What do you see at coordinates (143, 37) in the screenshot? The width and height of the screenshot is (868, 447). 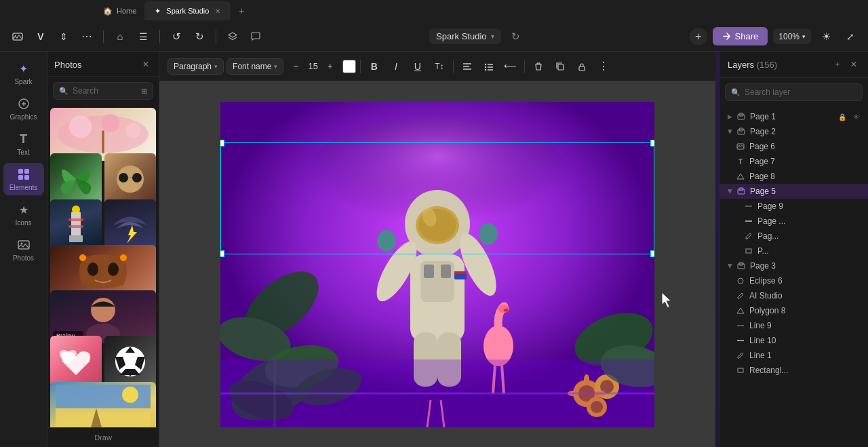 I see `align-tool-button: ☰` at bounding box center [143, 37].